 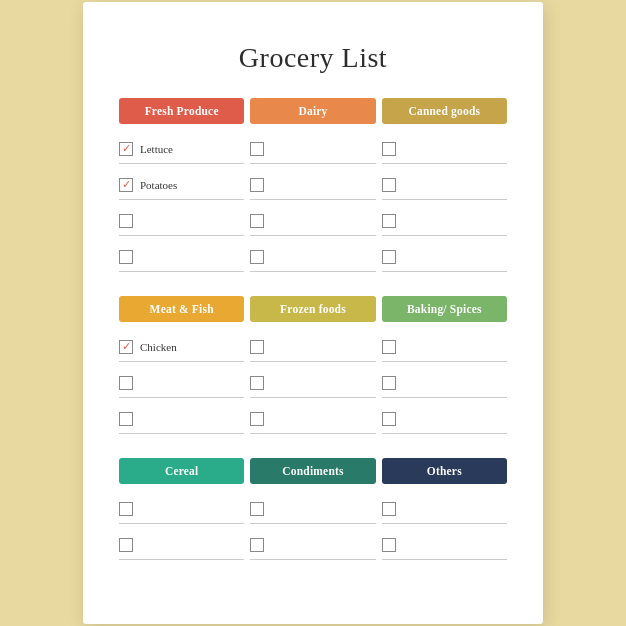 I want to click on category-canned-goods: Canned goods, so click(x=444, y=111).